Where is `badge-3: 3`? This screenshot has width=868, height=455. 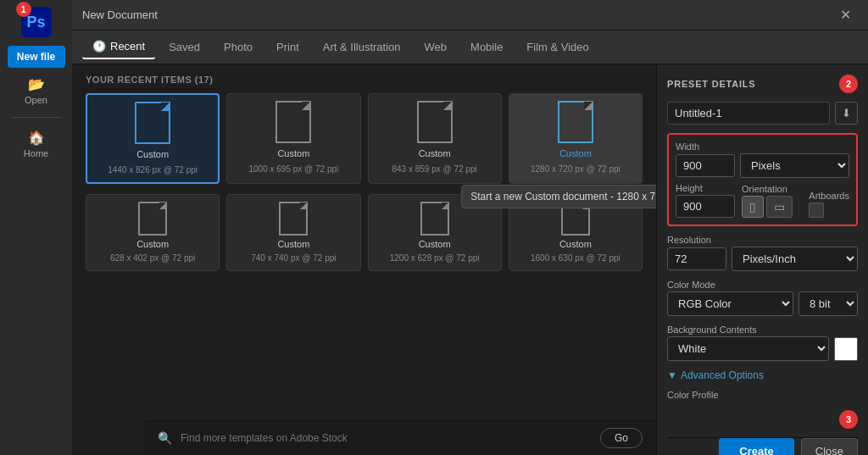 badge-3: 3 is located at coordinates (849, 419).